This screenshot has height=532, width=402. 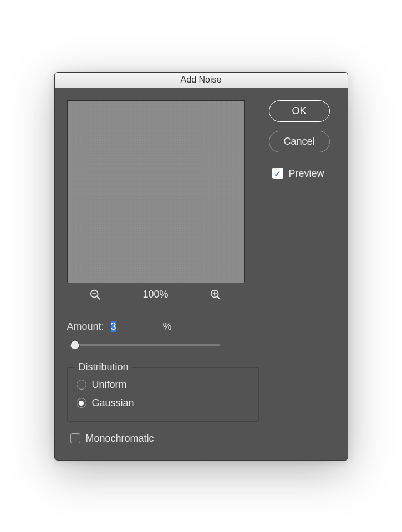 What do you see at coordinates (163, 403) in the screenshot?
I see `radio-gaussian: Gaussian` at bounding box center [163, 403].